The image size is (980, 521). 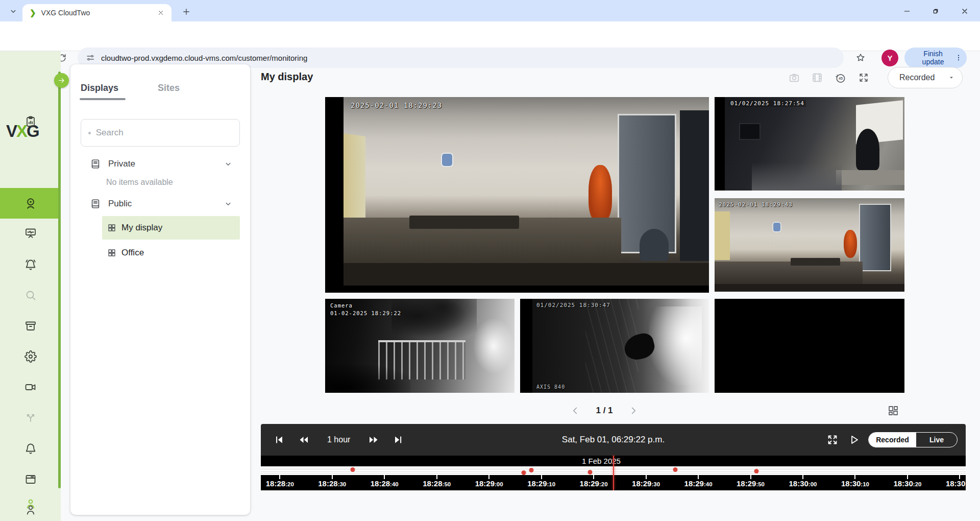 I want to click on sidebar-settings-gear-icon, so click(x=31, y=357).